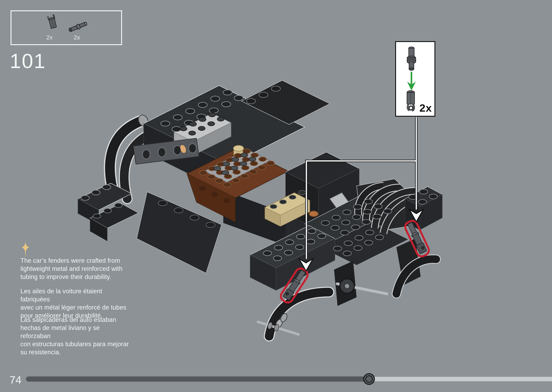  Describe the element at coordinates (72, 269) in the screenshot. I see `note-english: The car’s fenders were crafted from ligh…` at that location.